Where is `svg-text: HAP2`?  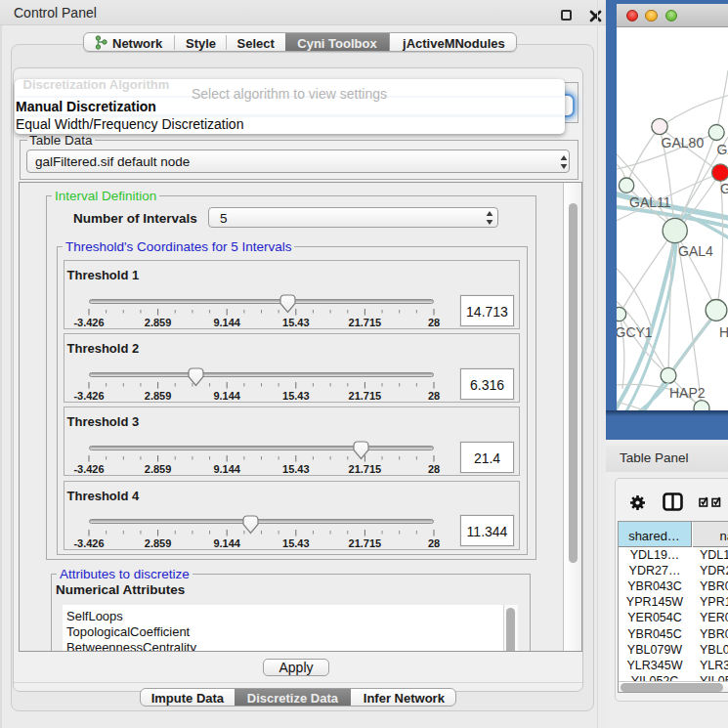
svg-text: HAP2 is located at coordinates (688, 393).